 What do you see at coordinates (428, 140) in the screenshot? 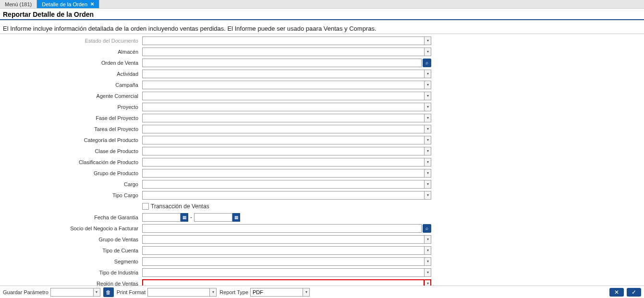
I see `dropdown-categoria-producto: ▾` at bounding box center [428, 140].